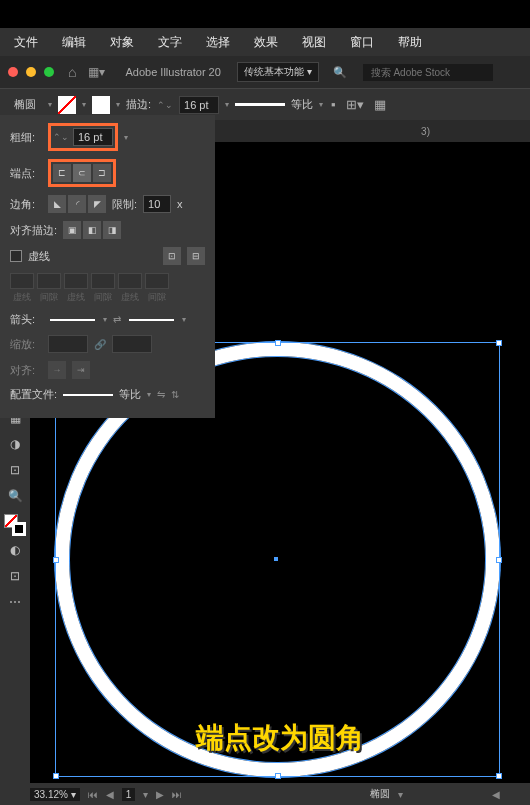 The height and width of the screenshot is (805, 530). Describe the element at coordinates (260, 104) in the screenshot. I see `stroke-profile-sample` at that location.